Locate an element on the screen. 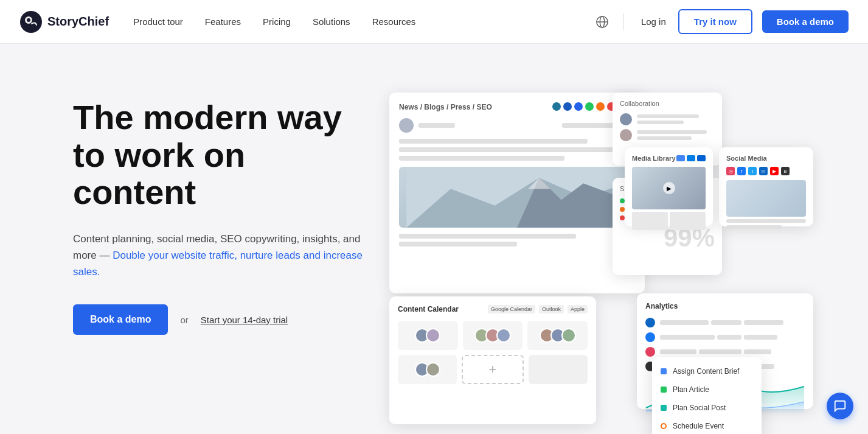 The height and width of the screenshot is (434, 868). try-now-button: Try it now is located at coordinates (715, 22).